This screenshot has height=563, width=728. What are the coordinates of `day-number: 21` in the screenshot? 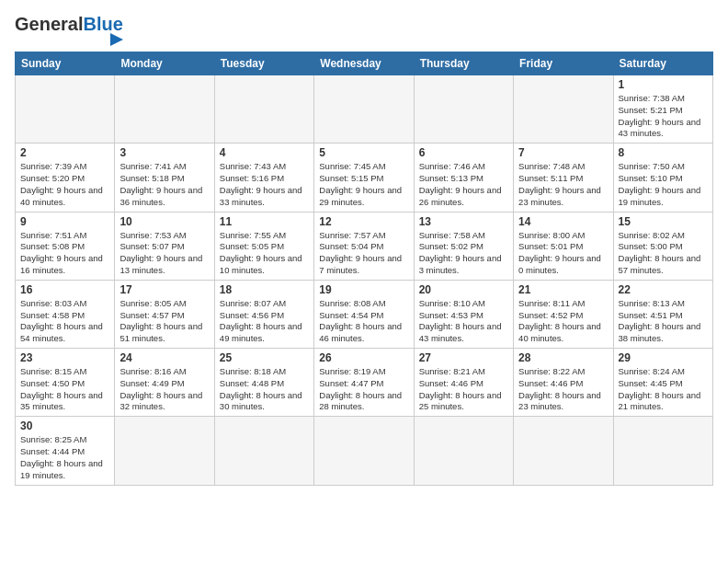 It's located at (563, 290).